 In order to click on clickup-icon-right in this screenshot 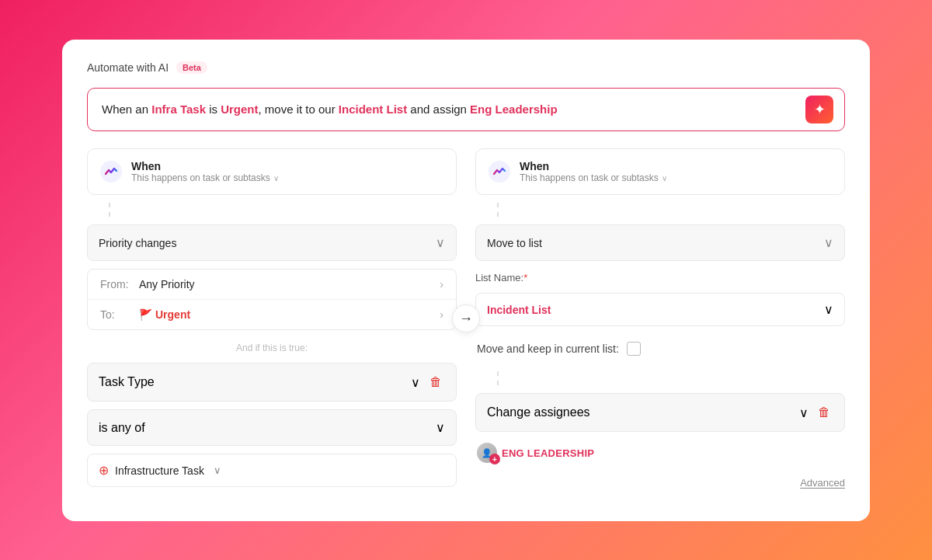, I will do `click(499, 172)`.